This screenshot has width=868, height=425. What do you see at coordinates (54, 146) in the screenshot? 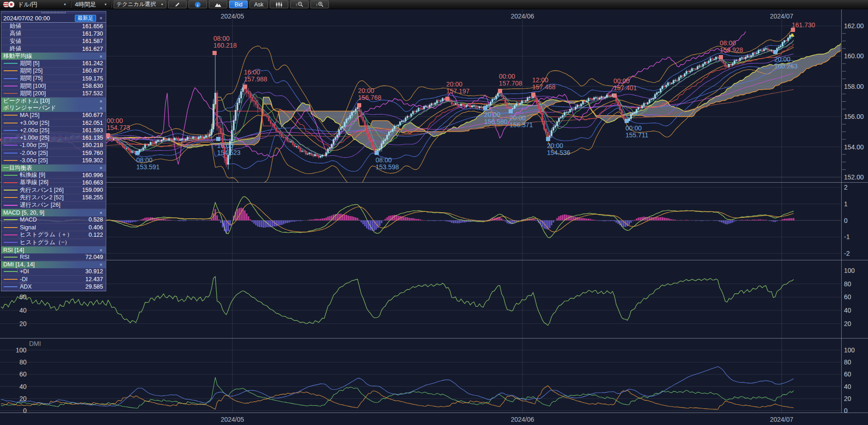
I see `indicator-row: -1.00σ [25]160.218` at bounding box center [54, 146].